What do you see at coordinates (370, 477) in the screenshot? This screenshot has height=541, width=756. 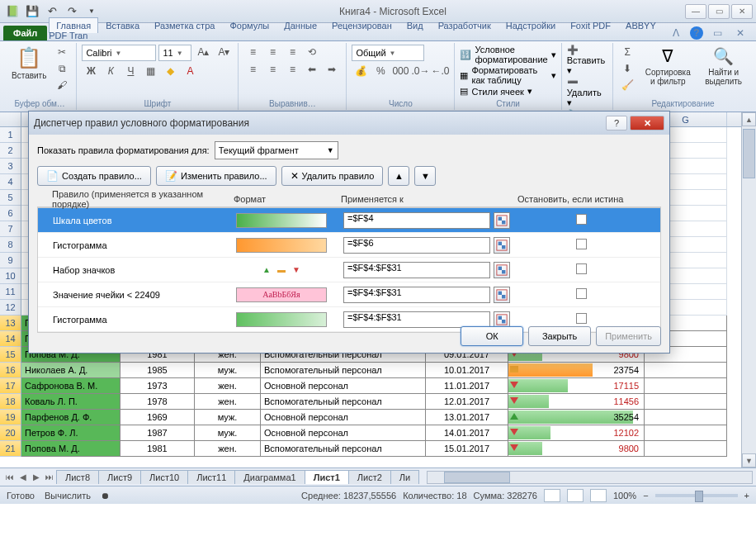 I see `sheet-tab: Лист2` at bounding box center [370, 477].